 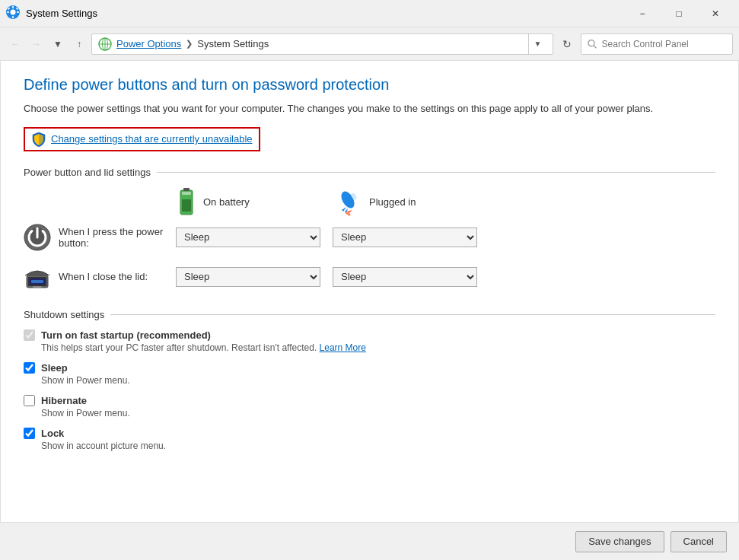 What do you see at coordinates (679, 14) in the screenshot?
I see `window-controls: − □ ✕` at bounding box center [679, 14].